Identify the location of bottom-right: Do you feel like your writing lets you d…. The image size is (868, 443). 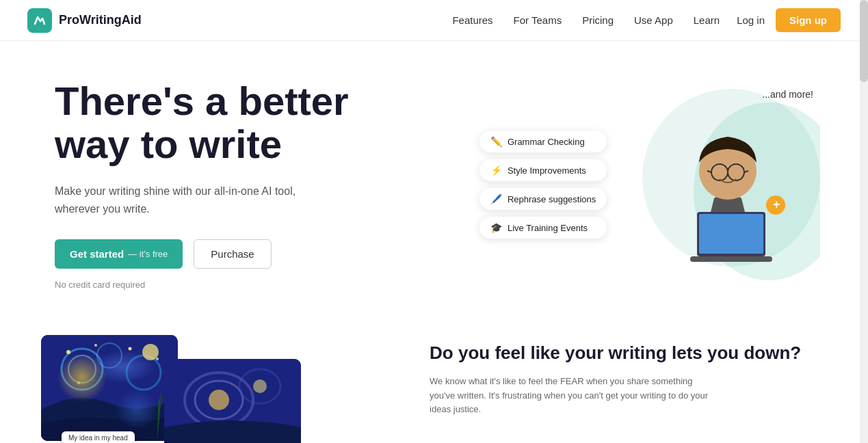
(621, 376).